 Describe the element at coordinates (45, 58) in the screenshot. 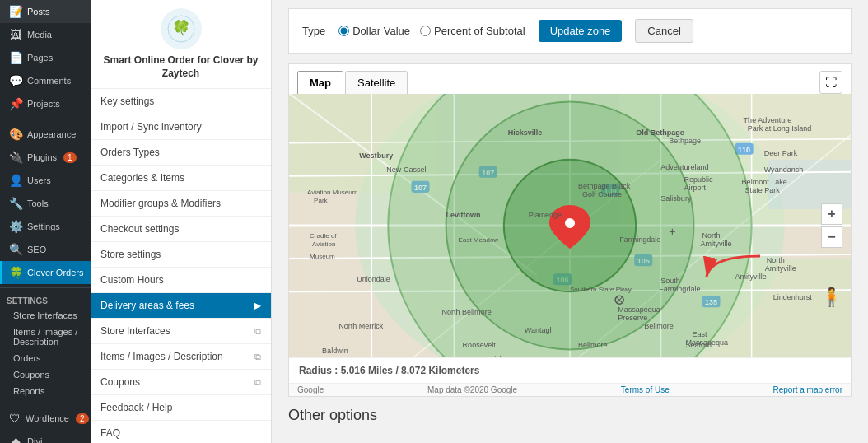

I see `sidebar-item-pages: 📄 Pages` at that location.